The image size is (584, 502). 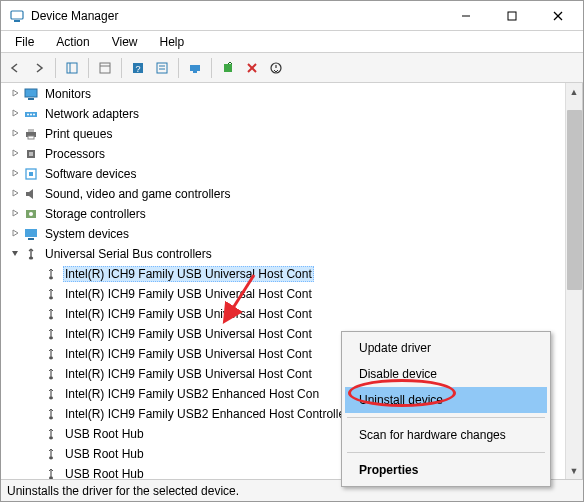 I want to click on tree-category: Universal Serial Bus controllers, so click(x=294, y=254).